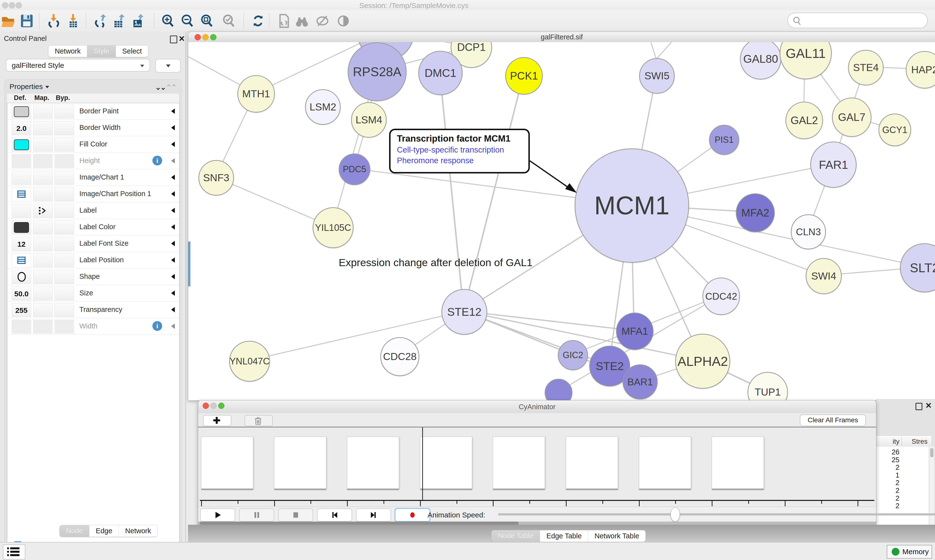 The width and height of the screenshot is (935, 560). I want to click on memory-button: Memory, so click(909, 552).